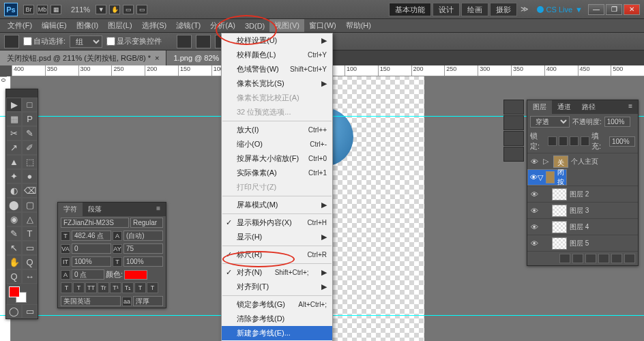  Describe the element at coordinates (617, 258) in the screenshot. I see `new-layer-icon` at that location.